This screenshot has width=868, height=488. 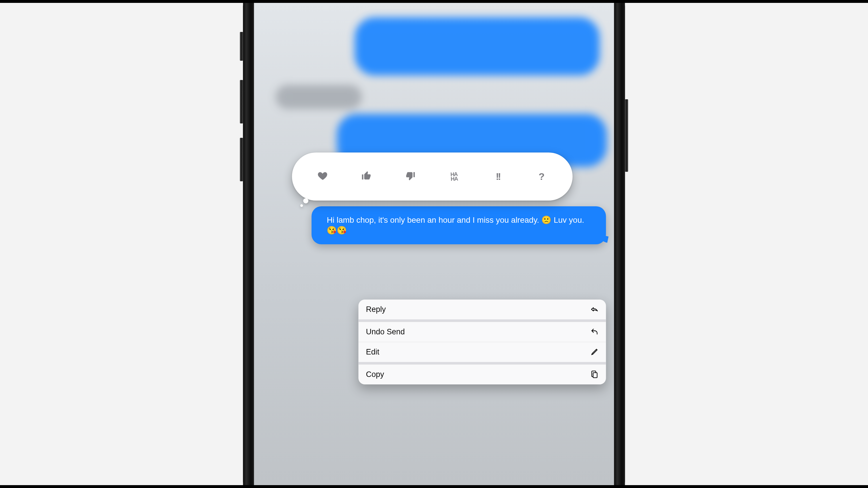 What do you see at coordinates (454, 176) in the screenshot?
I see `haha-icon: HA HA` at bounding box center [454, 176].